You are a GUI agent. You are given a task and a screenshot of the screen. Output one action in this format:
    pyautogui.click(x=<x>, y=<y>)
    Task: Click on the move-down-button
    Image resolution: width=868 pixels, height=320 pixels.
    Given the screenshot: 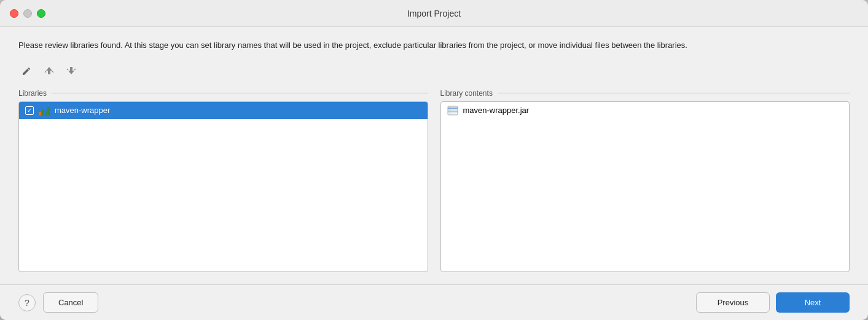 What is the action you would take?
    pyautogui.click(x=71, y=71)
    